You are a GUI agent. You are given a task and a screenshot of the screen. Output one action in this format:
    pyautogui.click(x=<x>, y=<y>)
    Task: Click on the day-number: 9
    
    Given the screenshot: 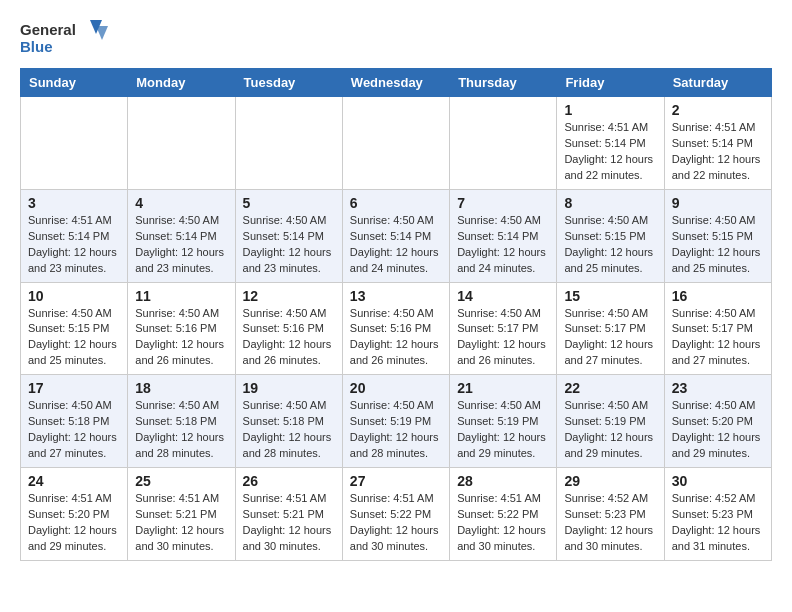 What is the action you would take?
    pyautogui.click(x=718, y=203)
    